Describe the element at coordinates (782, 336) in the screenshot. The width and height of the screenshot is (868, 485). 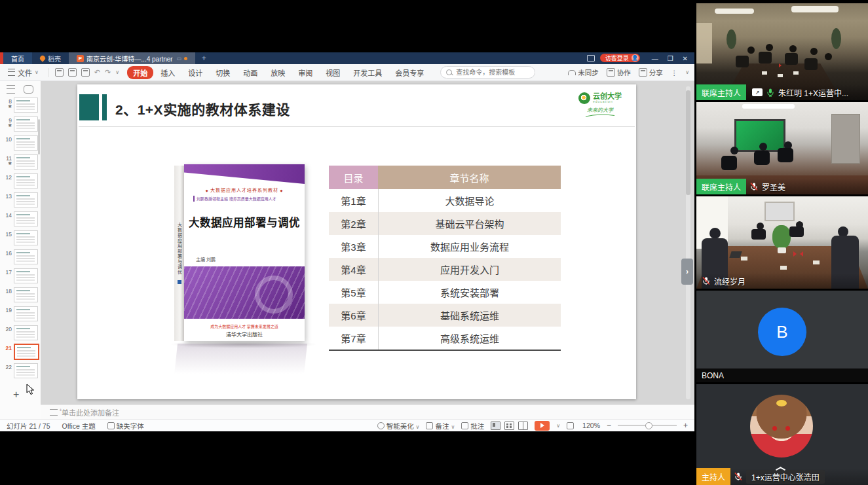
I see `video-tile-4: B BONA` at that location.